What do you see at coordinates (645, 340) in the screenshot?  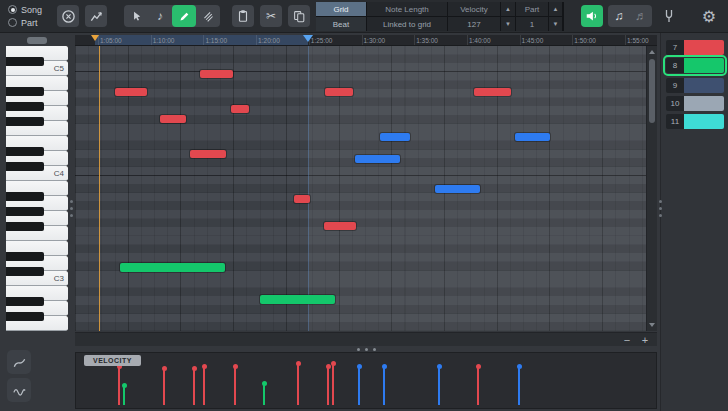 I see `zoom-in-button: +` at bounding box center [645, 340].